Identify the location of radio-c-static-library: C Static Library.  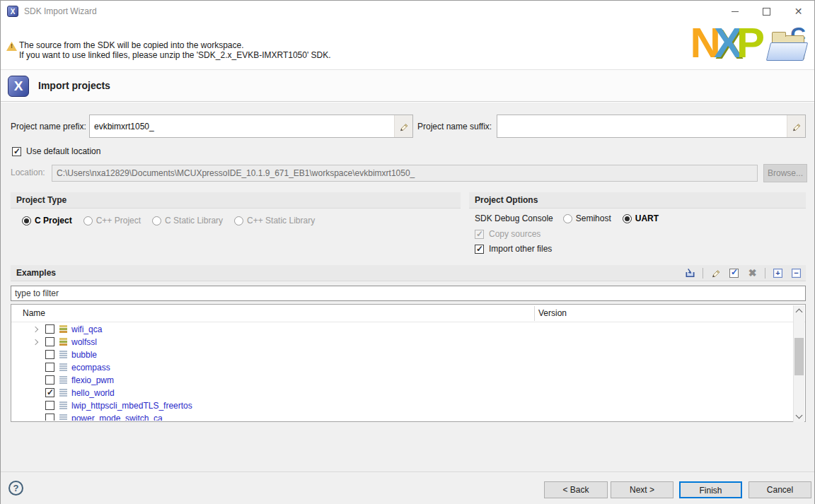
(187, 221).